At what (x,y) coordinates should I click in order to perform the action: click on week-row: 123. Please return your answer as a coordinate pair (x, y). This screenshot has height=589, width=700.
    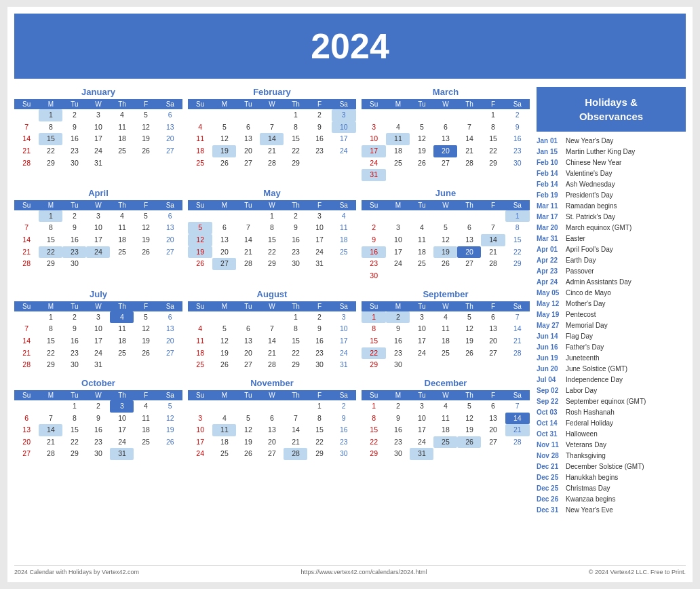
    Looking at the image, I should click on (272, 115).